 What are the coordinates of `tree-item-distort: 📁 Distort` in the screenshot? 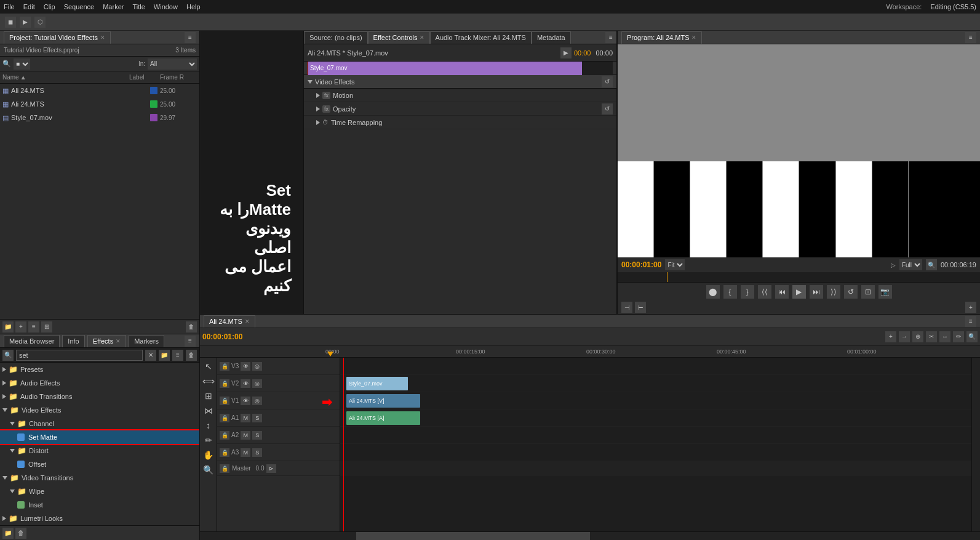 It's located at (100, 451).